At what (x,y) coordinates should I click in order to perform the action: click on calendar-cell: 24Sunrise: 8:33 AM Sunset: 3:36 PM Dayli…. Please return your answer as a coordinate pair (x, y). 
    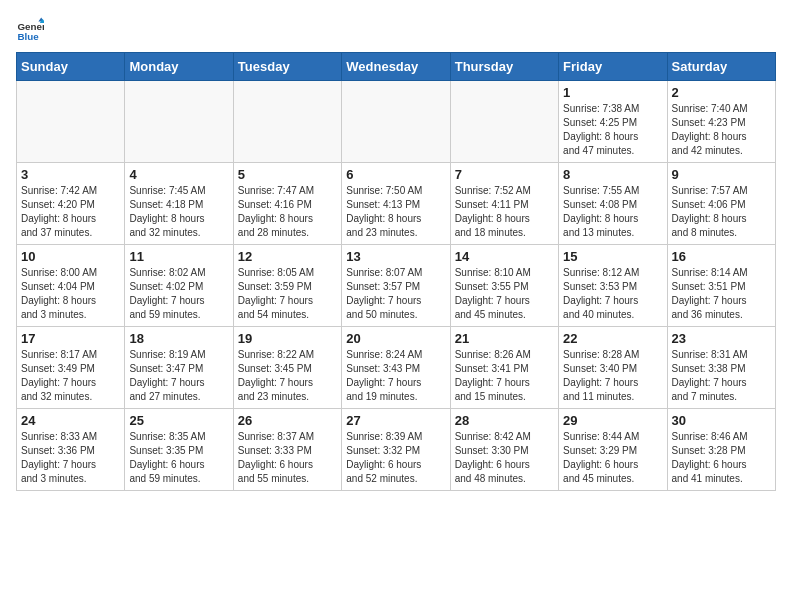
    Looking at the image, I should click on (71, 450).